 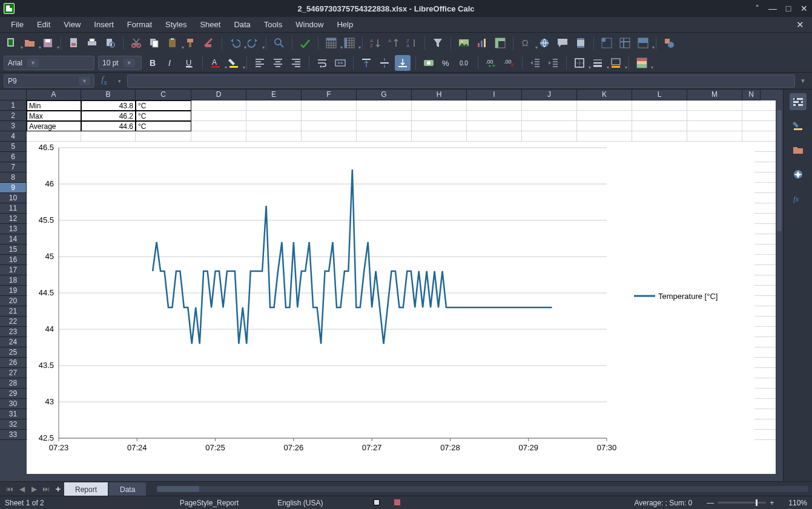 What do you see at coordinates (625, 43) in the screenshot?
I see `freeze-button` at bounding box center [625, 43].